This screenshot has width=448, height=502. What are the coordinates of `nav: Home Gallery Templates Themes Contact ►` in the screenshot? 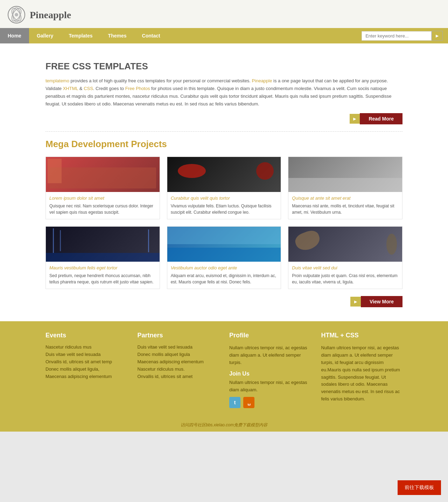 It's located at (224, 36).